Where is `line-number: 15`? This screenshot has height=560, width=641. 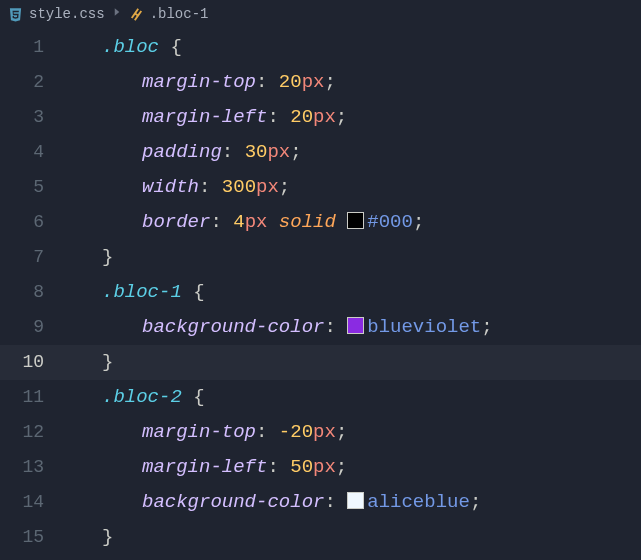 line-number: 15 is located at coordinates (22, 538).